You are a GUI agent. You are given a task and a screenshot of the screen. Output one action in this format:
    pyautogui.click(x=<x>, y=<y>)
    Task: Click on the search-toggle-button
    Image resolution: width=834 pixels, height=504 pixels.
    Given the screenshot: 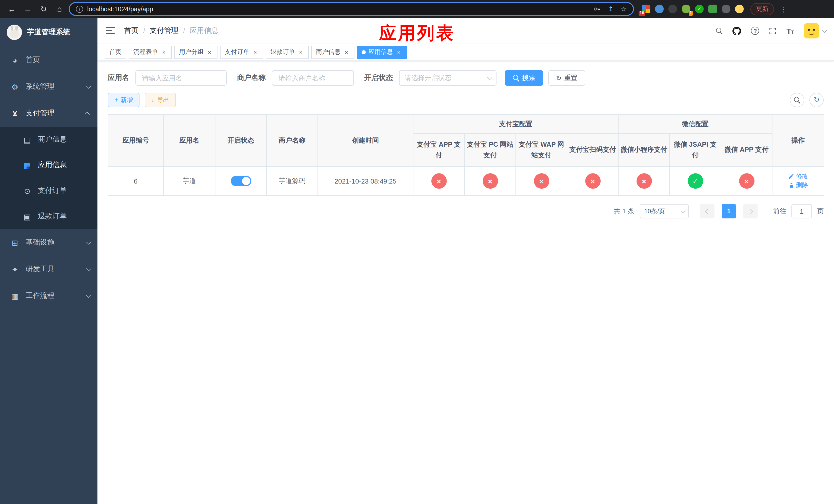 What is the action you would take?
    pyautogui.click(x=797, y=100)
    